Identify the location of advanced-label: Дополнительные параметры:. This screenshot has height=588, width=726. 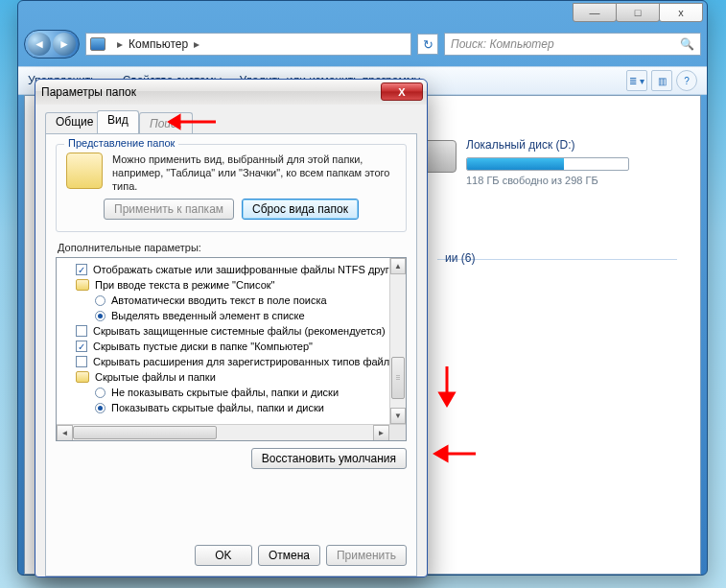
(232, 247).